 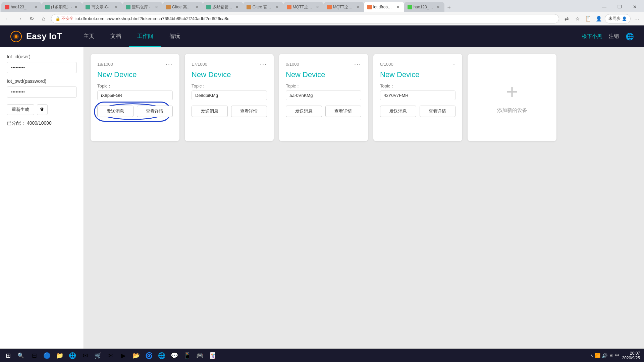 What do you see at coordinates (305, 19) in the screenshot?
I see `url-bar: 🔓 不安全 iot.dfrobot.com.cn/workshop.html?t…` at bounding box center [305, 19].